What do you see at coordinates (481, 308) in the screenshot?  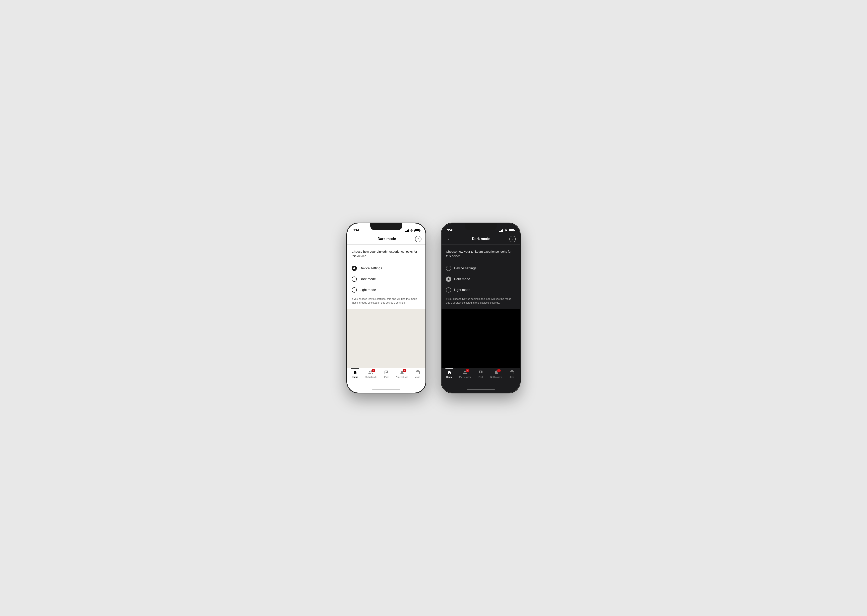 I see `phone-wrapper-dark: 9:41 ← Dark` at bounding box center [481, 308].